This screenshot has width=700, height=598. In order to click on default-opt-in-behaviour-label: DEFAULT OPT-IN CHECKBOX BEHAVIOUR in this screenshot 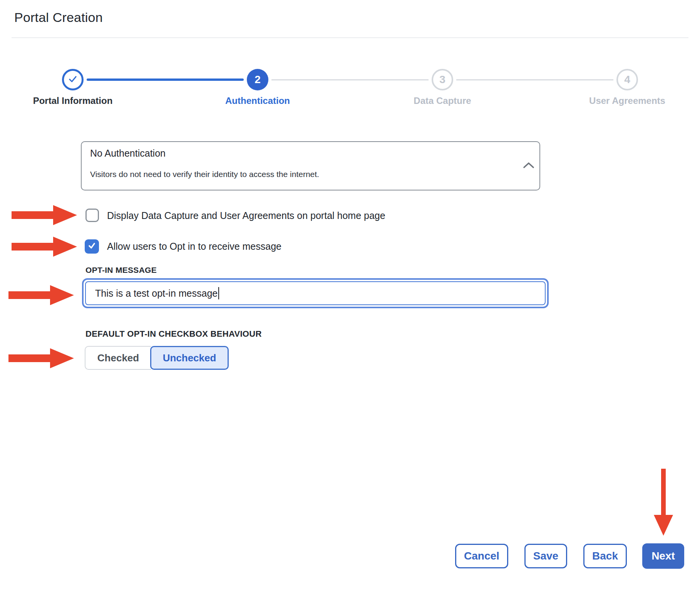, I will do `click(174, 334)`.